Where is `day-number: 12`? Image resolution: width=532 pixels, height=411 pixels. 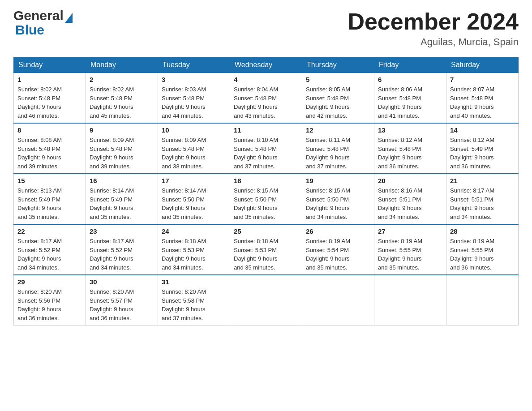
day-number: 12 is located at coordinates (338, 130).